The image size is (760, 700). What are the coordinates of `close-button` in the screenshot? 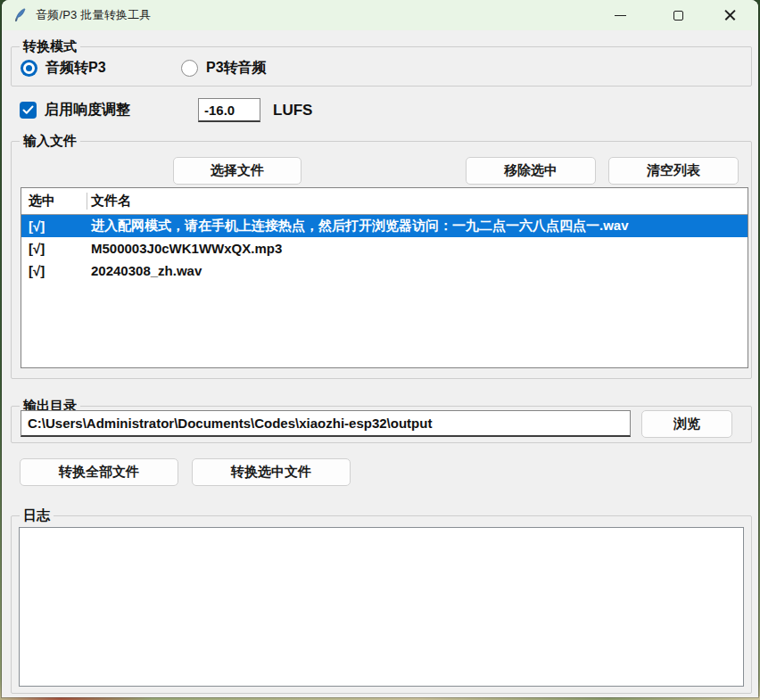 It's located at (730, 15).